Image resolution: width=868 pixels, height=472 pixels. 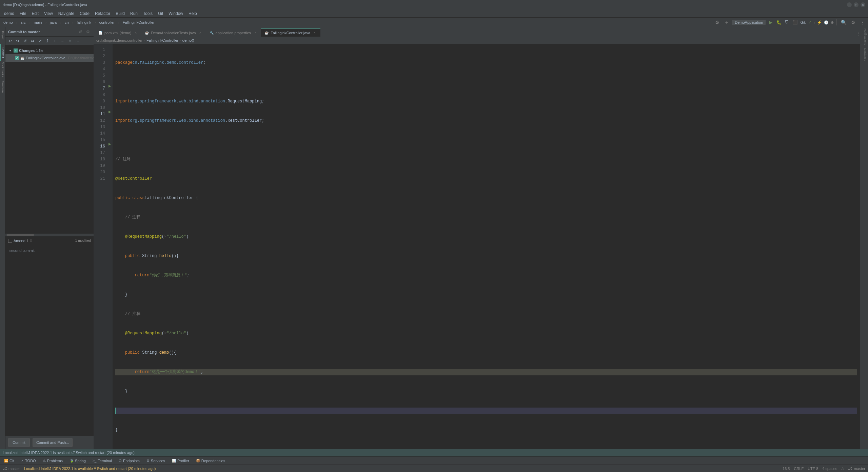 What do you see at coordinates (38, 22) in the screenshot?
I see `project-breadcrumb-main: main` at bounding box center [38, 22].